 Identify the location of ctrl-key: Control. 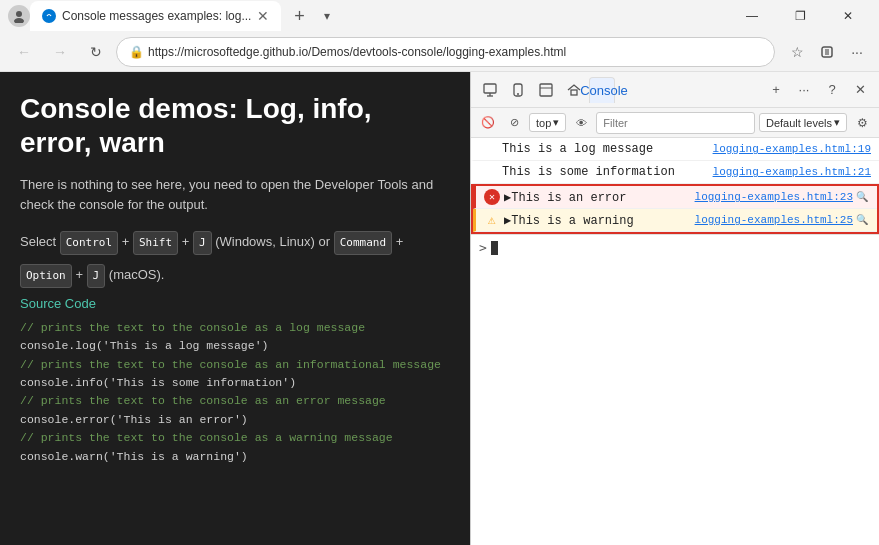
(89, 243).